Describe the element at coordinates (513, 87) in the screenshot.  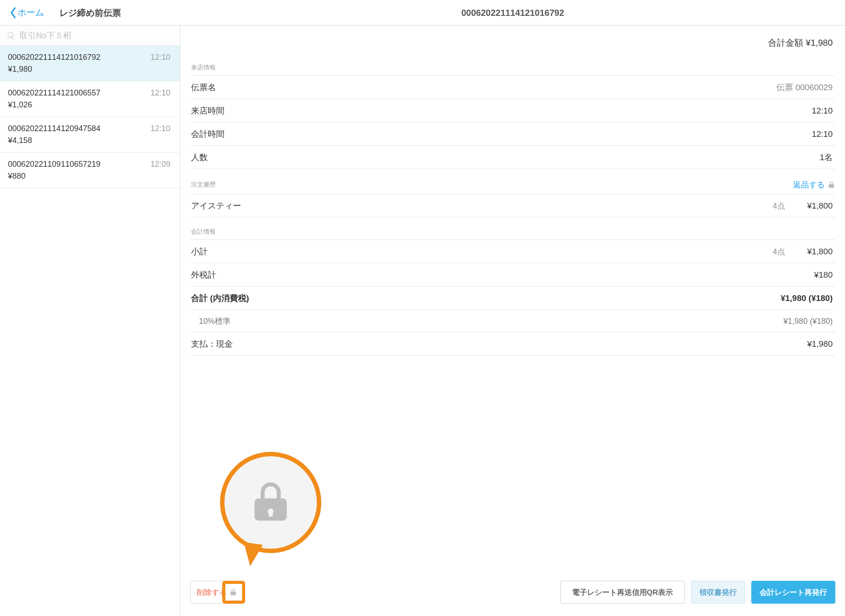
I see `row-slip-name: 伝票名 伝票 00060029` at that location.